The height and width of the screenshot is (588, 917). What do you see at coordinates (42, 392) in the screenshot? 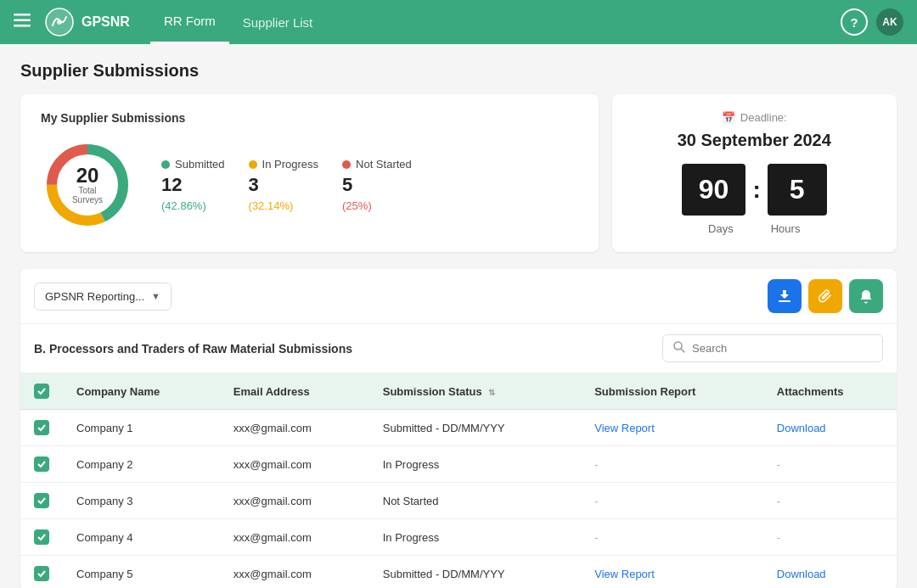
I see `select-all-header` at bounding box center [42, 392].